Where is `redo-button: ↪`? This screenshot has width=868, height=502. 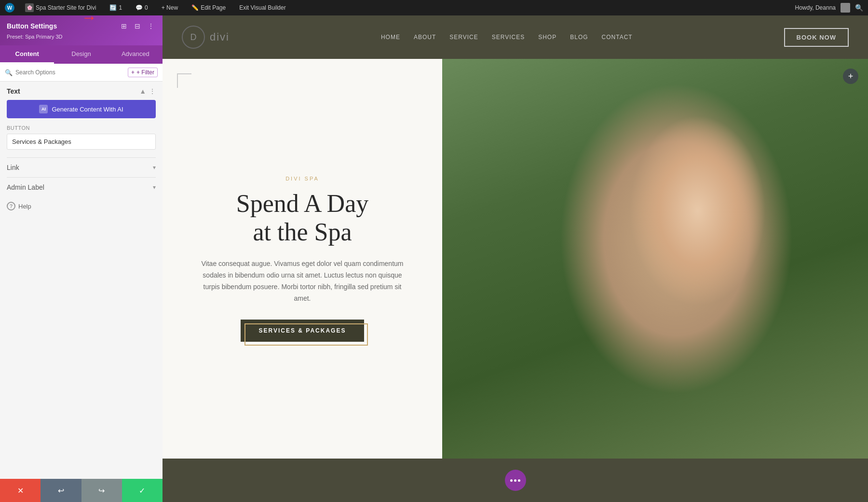
redo-button: ↪ is located at coordinates (102, 490).